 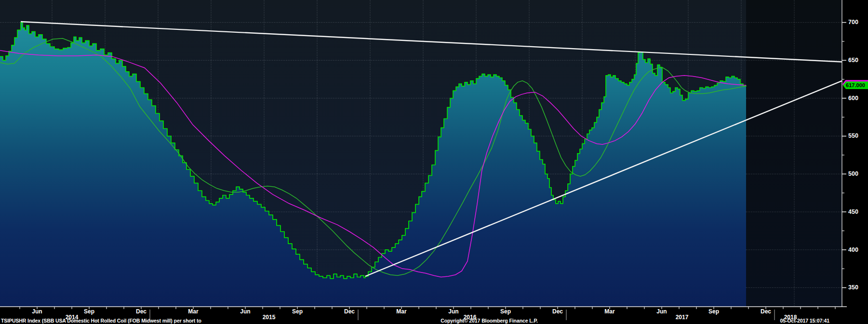 What do you see at coordinates (853, 250) in the screenshot?
I see `y-axis-label: 400` at bounding box center [853, 250].